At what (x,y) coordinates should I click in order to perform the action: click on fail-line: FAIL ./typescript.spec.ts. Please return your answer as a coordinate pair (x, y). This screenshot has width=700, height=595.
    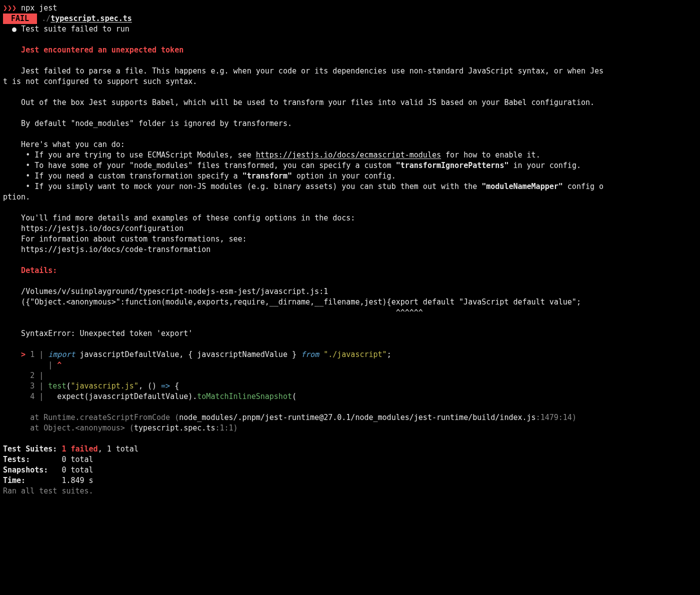
    Looking at the image, I should click on (350, 19).